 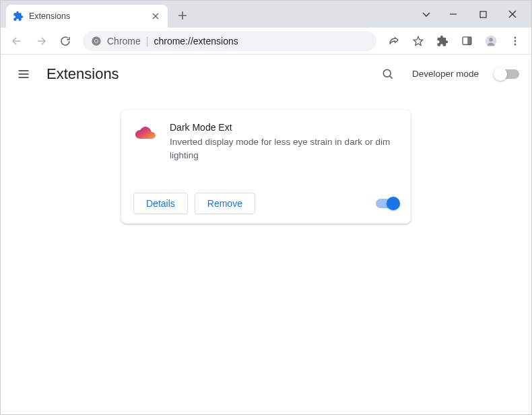 What do you see at coordinates (284, 127) in the screenshot?
I see `extension-name: Dark Mode Ext` at bounding box center [284, 127].